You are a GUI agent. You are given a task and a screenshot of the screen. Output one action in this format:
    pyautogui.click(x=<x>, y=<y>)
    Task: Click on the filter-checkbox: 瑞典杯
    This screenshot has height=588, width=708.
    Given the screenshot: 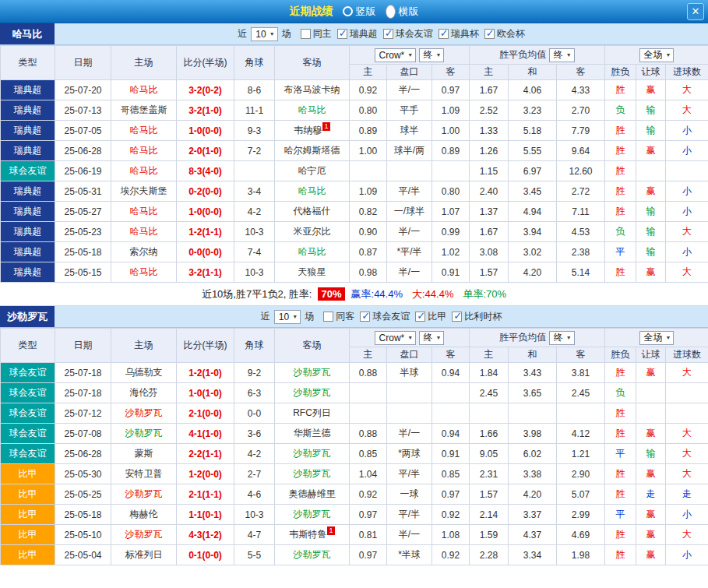 What is the action you would take?
    pyautogui.click(x=459, y=34)
    